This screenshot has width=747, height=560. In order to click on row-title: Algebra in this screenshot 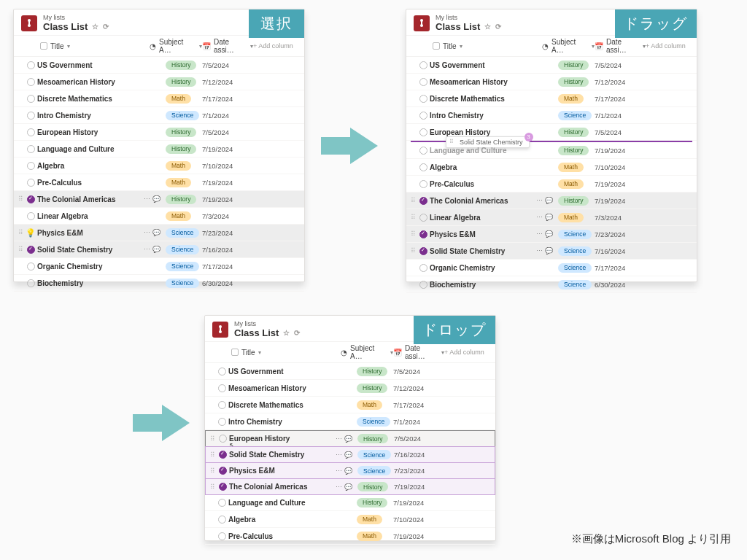, I will do `click(282, 519)`.